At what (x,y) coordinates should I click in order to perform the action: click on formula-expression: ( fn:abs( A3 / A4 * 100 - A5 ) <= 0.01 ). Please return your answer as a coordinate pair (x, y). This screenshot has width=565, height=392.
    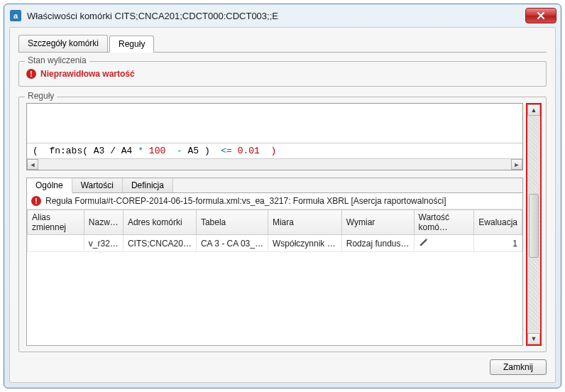
    Looking at the image, I should click on (275, 151).